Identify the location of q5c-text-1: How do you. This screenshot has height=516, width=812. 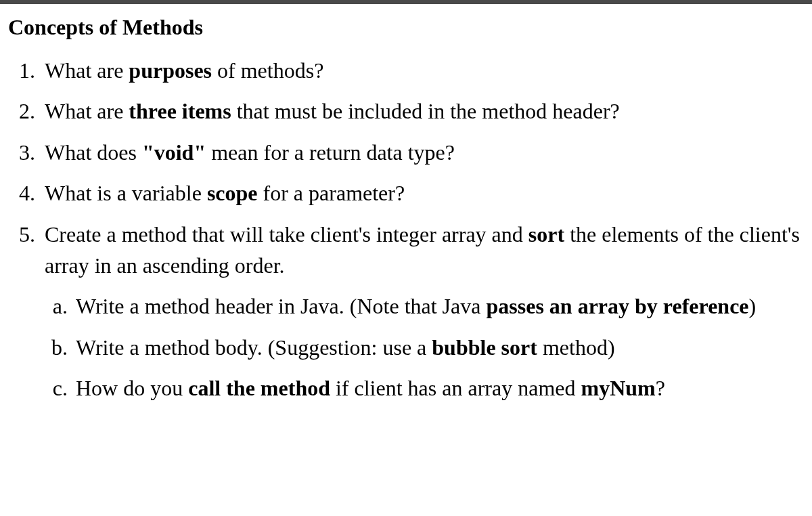
(132, 388).